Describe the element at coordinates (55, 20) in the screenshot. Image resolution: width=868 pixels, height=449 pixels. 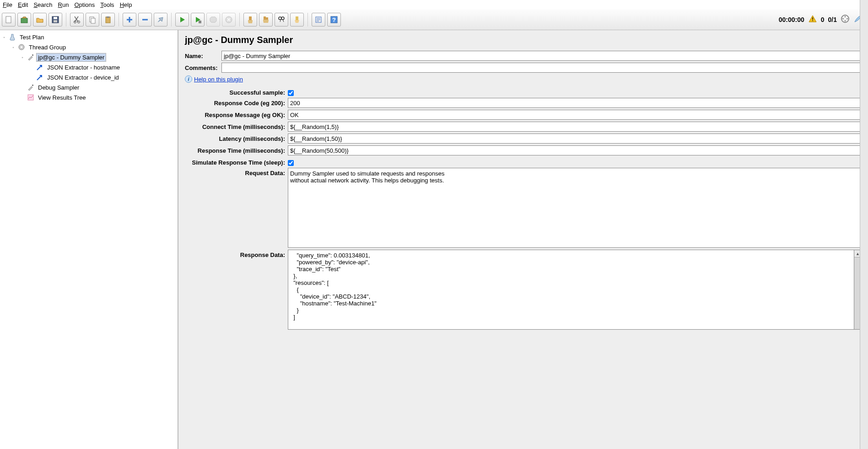
I see `save-button` at that location.